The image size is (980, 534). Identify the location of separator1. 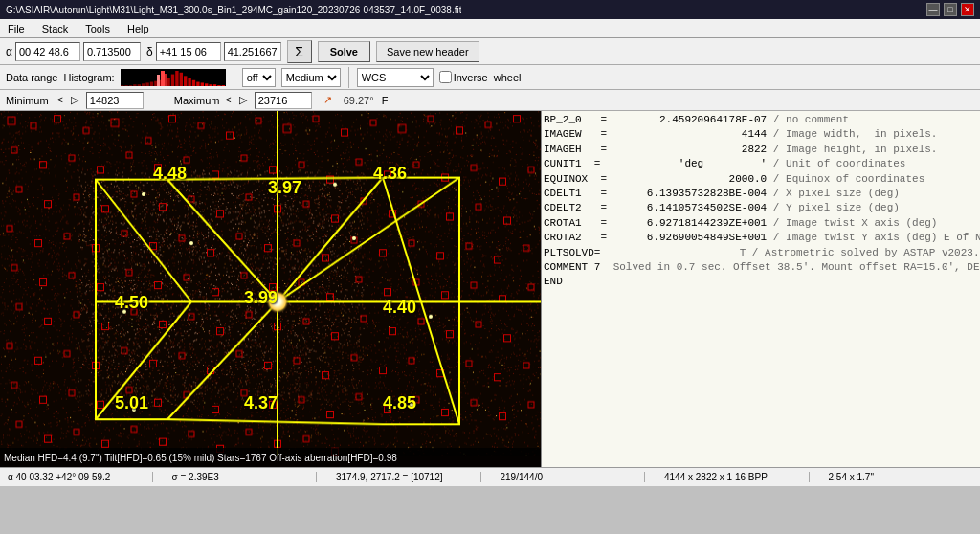
(234, 78).